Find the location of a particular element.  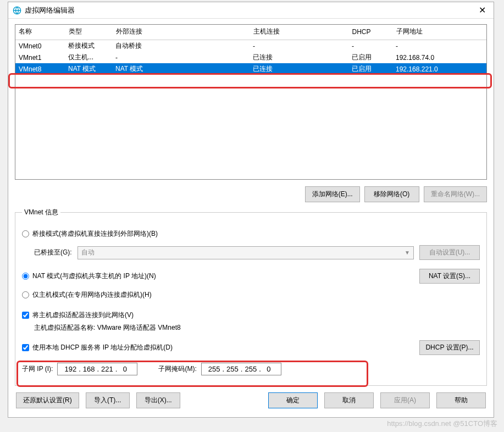

fieldset-legend: VMnet 信息 is located at coordinates (41, 212).